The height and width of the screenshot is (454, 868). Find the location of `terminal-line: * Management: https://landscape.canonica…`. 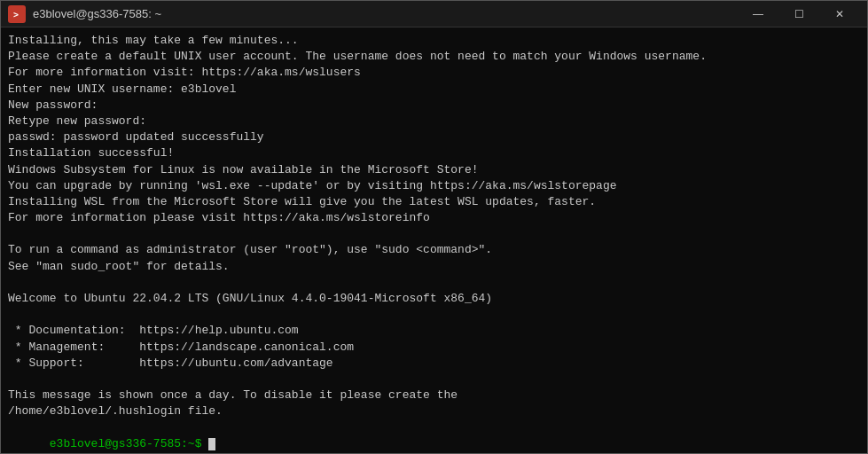

terminal-line: * Management: https://landscape.canonica… is located at coordinates (434, 348).